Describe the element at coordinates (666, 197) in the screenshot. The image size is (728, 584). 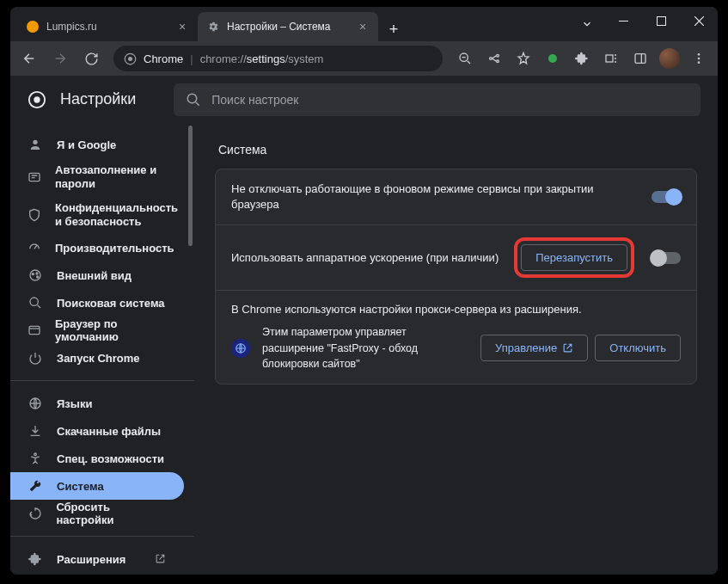
I see `toggle-background` at that location.